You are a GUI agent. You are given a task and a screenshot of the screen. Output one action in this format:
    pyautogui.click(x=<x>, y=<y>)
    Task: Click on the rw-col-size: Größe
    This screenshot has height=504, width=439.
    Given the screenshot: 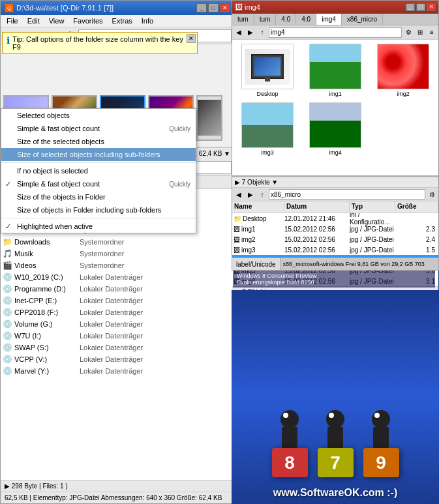 What is the action you would take?
    pyautogui.click(x=417, y=207)
    